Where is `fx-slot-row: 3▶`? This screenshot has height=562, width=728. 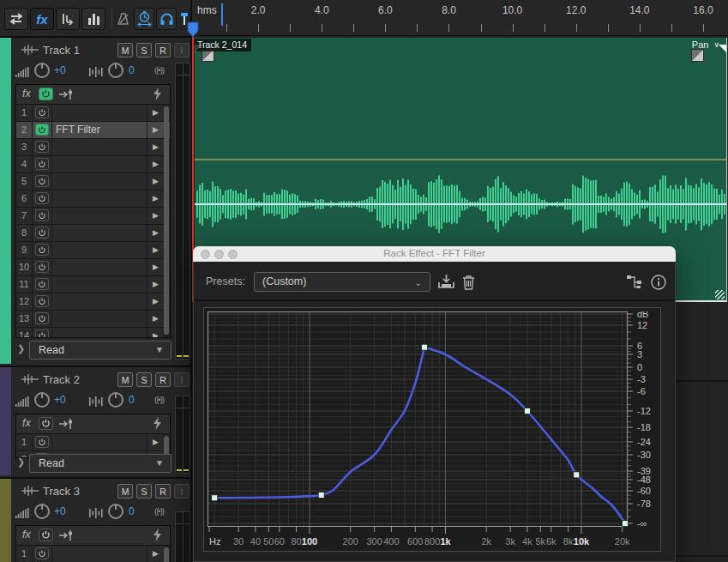 fx-slot-row: 3▶ is located at coordinates (93, 148).